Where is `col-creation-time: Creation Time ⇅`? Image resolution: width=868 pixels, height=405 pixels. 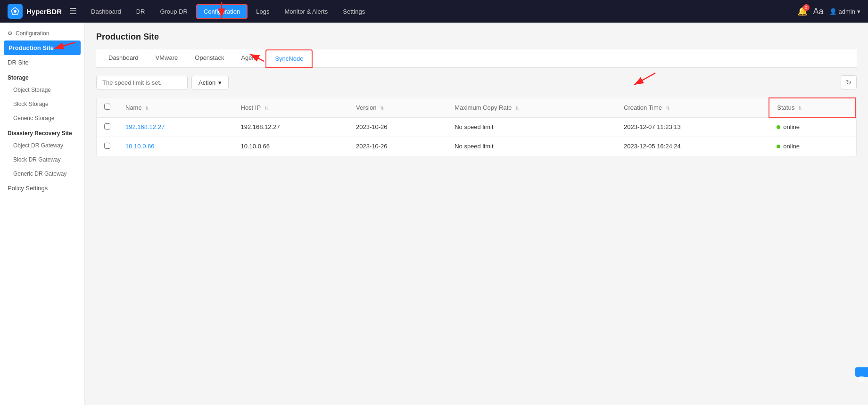
col-creation-time: Creation Time ⇅ is located at coordinates (693, 107).